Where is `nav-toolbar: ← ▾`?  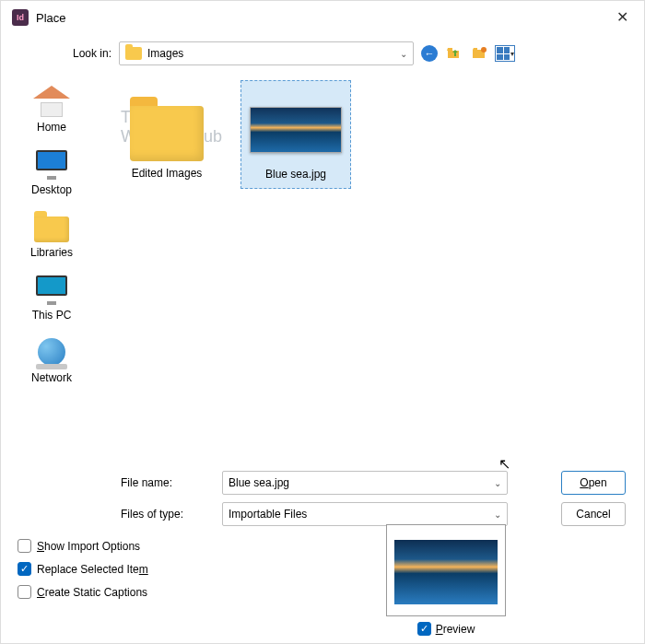
nav-toolbar: ← ▾ is located at coordinates (468, 53).